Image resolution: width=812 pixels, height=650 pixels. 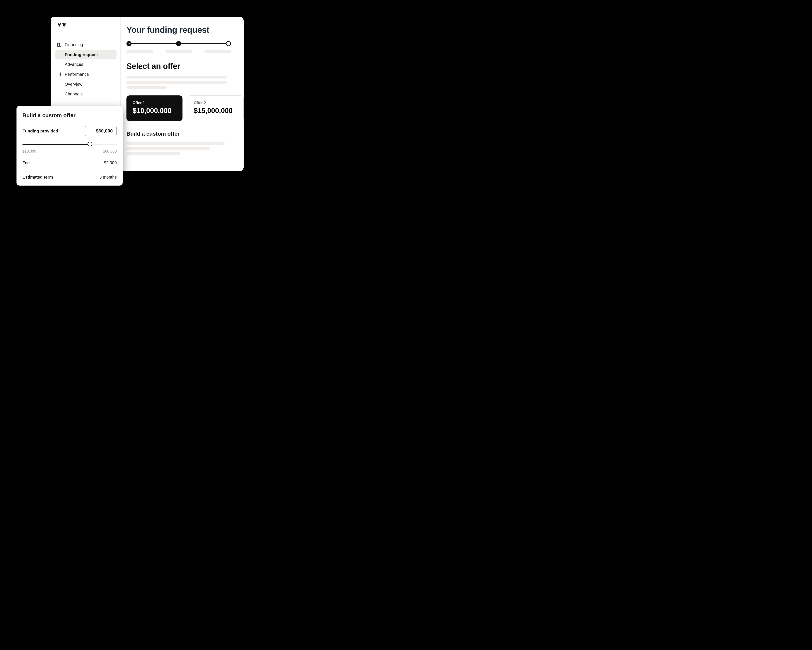 What do you see at coordinates (215, 110) in the screenshot?
I see `offer-amount: $15,000,000` at bounding box center [215, 110].